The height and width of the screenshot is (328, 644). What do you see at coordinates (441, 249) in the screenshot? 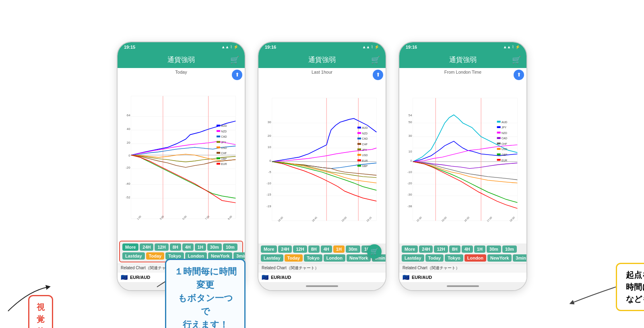
I see `btn-12h-3: 12H` at bounding box center [441, 249].